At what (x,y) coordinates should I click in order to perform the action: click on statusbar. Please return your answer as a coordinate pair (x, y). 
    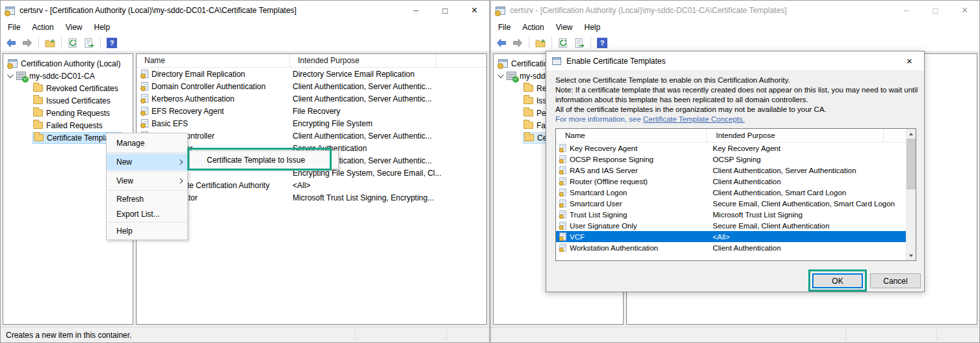
    Looking at the image, I should click on (735, 335).